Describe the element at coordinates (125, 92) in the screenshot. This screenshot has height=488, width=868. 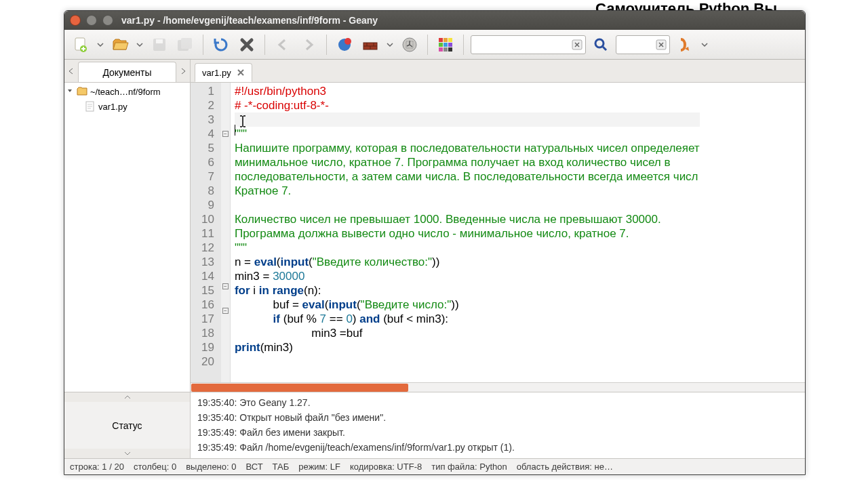
I see `tree-folder-label: ~/teach…nf/9form` at that location.